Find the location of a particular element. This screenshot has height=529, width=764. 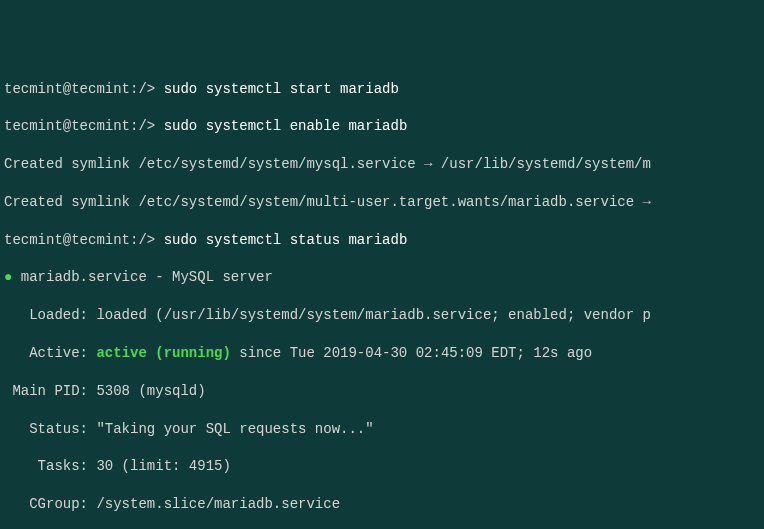

active-line: Active: active (running) since Tue 2019-… is located at coordinates (382, 354).